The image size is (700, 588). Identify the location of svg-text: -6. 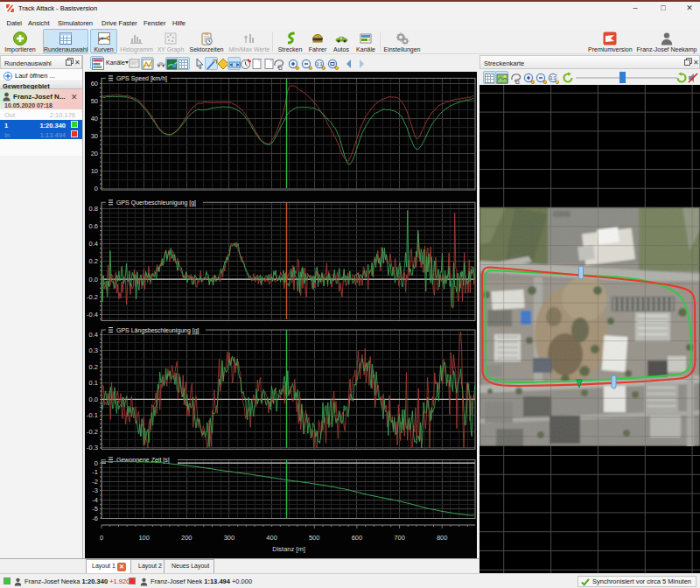
(94, 518).